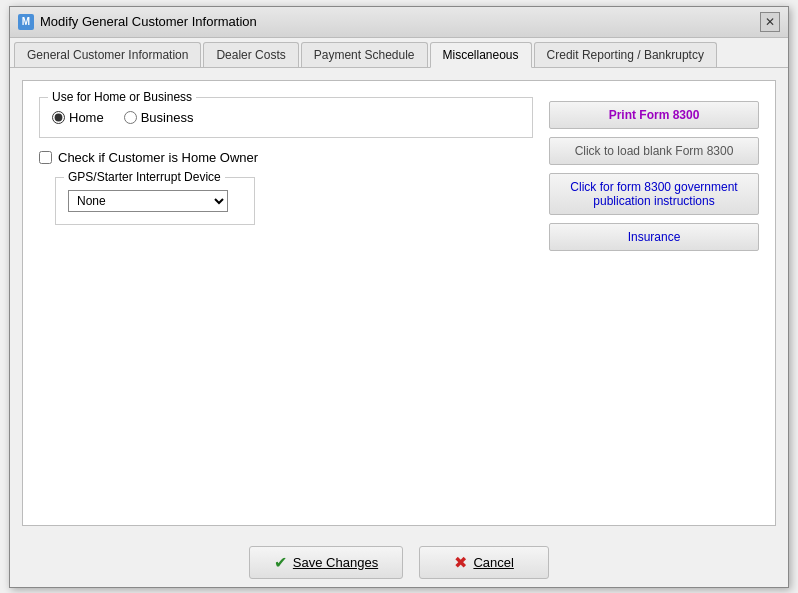 This screenshot has width=798, height=593. What do you see at coordinates (159, 118) in the screenshot?
I see `radio-business: Business` at bounding box center [159, 118].